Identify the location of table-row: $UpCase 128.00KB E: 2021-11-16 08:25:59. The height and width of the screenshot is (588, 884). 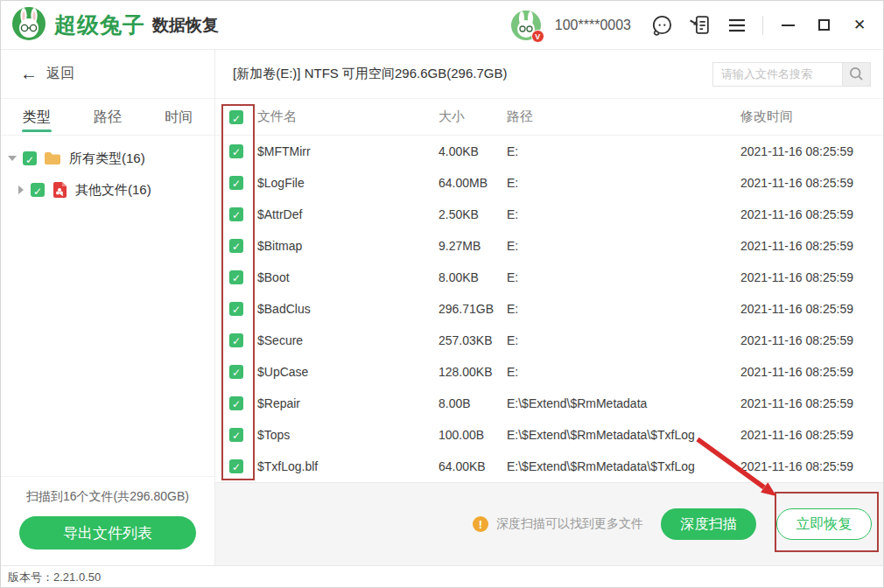
(550, 372).